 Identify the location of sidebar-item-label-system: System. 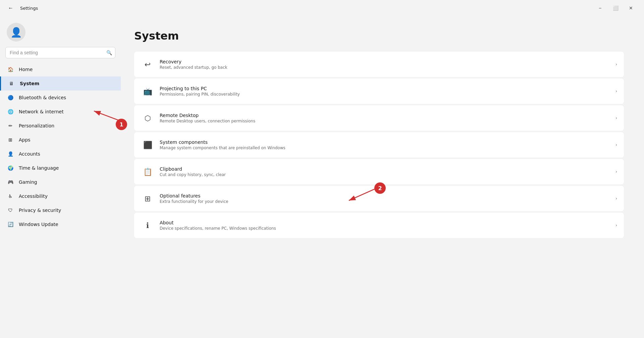
(30, 83).